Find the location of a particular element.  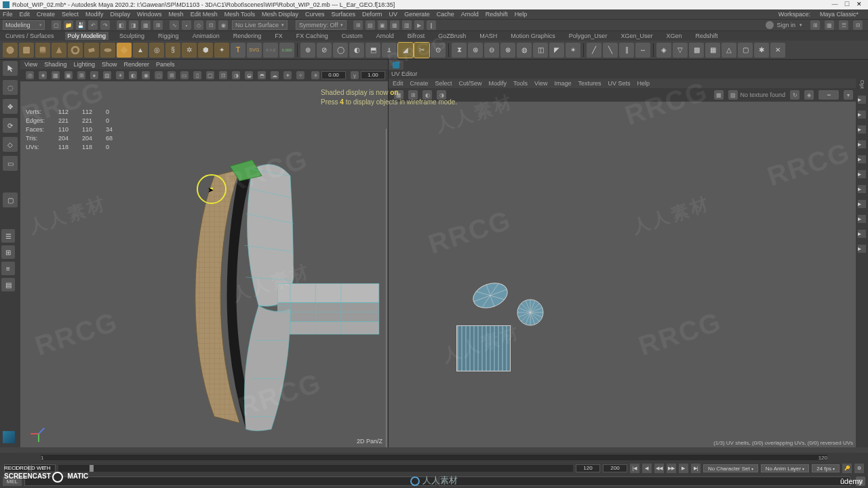

vp-cam-icon: ◎ is located at coordinates (30, 75).